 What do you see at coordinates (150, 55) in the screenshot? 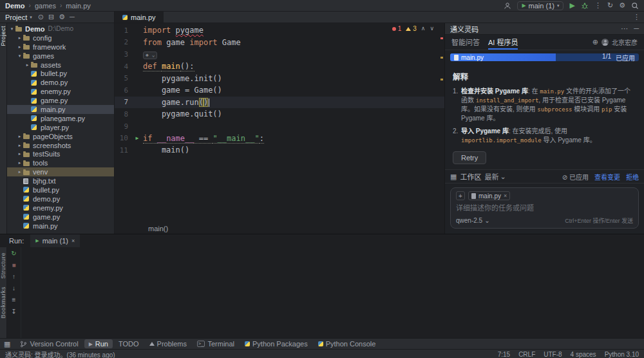
I see `inline-ai-widget: ◈ ⌄` at bounding box center [150, 55].